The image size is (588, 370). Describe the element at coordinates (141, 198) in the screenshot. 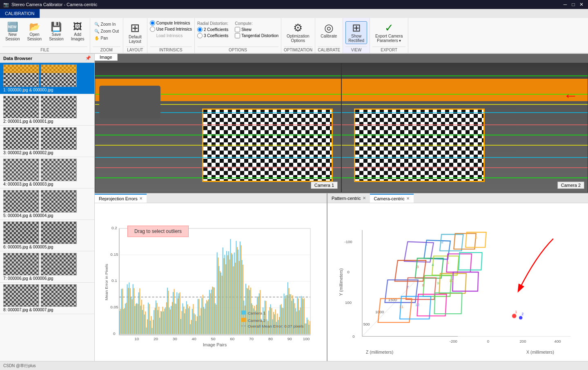

I see `close-reprojection-tab: ✕` at that location.